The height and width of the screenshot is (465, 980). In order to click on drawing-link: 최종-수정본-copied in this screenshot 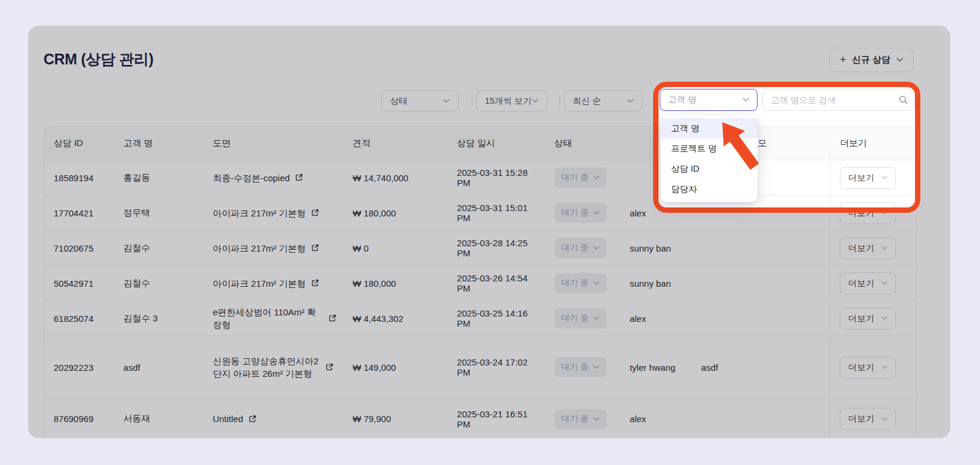, I will do `click(273, 178)`.